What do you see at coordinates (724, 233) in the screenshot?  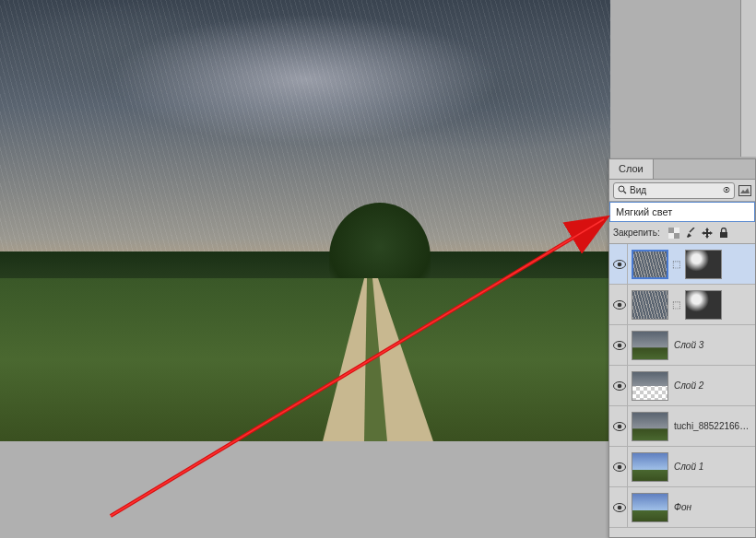 I see `lock-all-icon` at bounding box center [724, 233].